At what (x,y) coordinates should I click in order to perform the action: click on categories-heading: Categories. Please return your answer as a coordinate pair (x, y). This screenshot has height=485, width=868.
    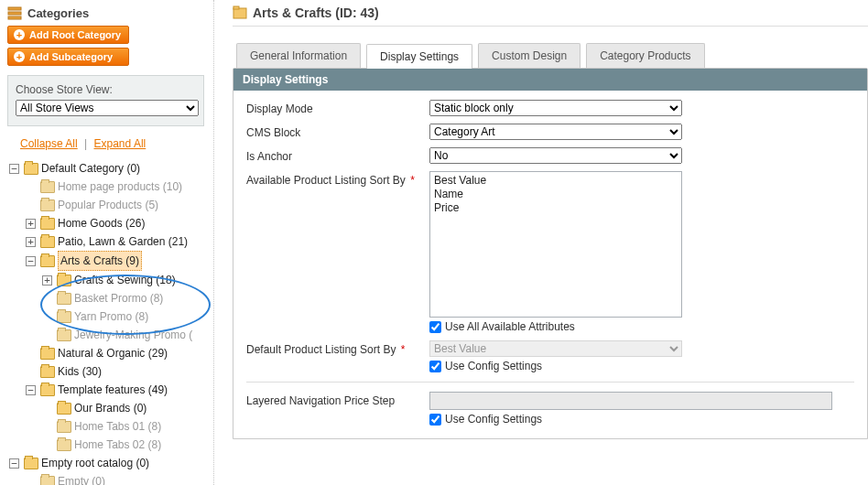
    Looking at the image, I should click on (59, 13).